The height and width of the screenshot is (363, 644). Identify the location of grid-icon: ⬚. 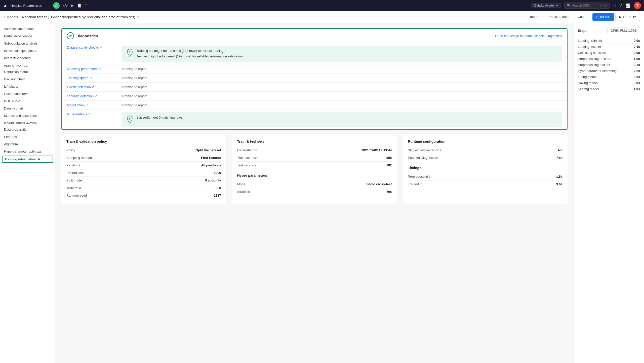
(87, 6).